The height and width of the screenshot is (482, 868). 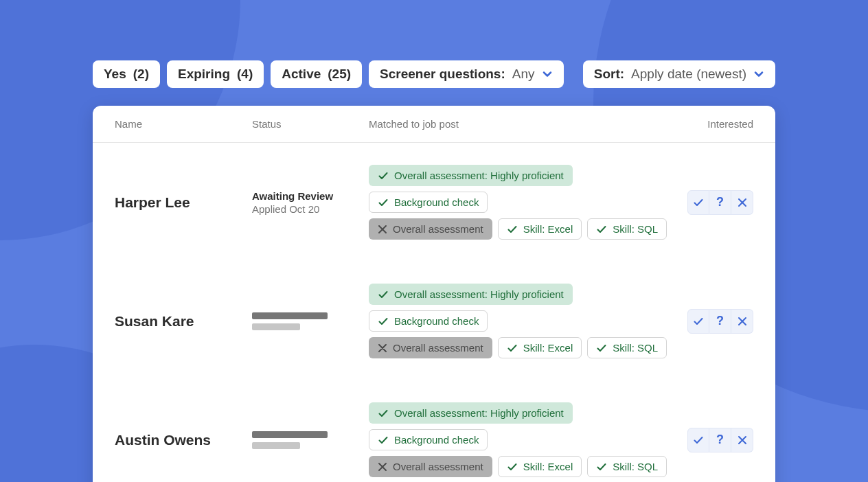 What do you see at coordinates (434, 124) in the screenshot?
I see `table-header: Name Status Matched to job post Interest…` at bounding box center [434, 124].